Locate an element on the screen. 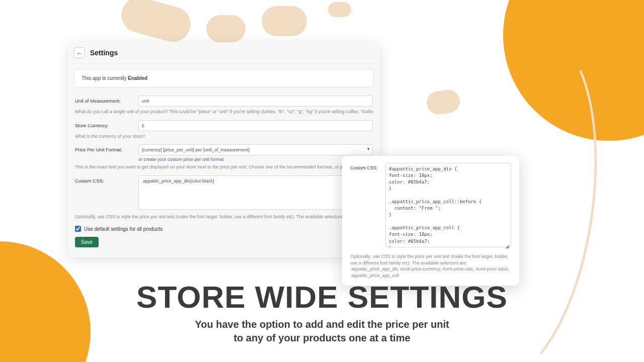 The image size is (644, 362). arrow-left-icon: ← is located at coordinates (79, 53).